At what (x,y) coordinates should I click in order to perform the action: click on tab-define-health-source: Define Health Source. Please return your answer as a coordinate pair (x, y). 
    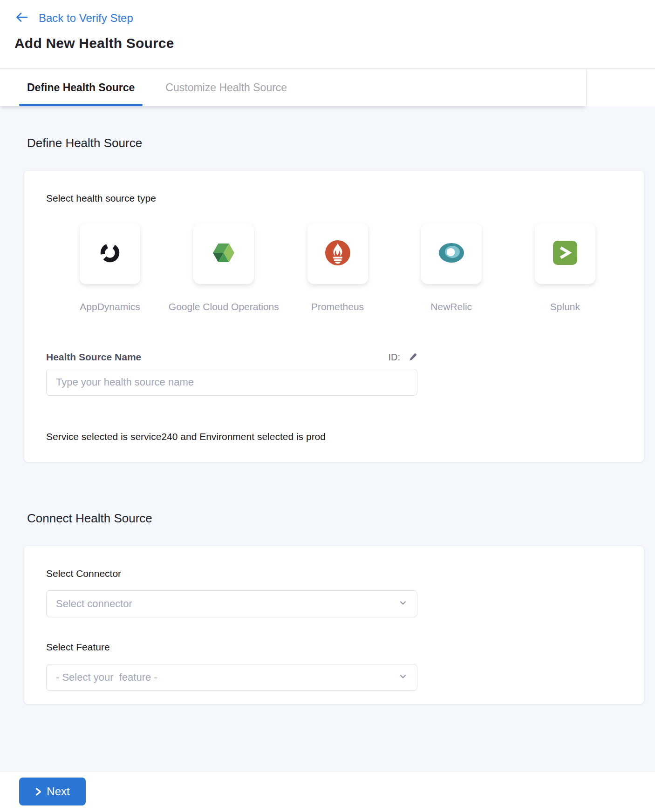
    Looking at the image, I should click on (81, 88).